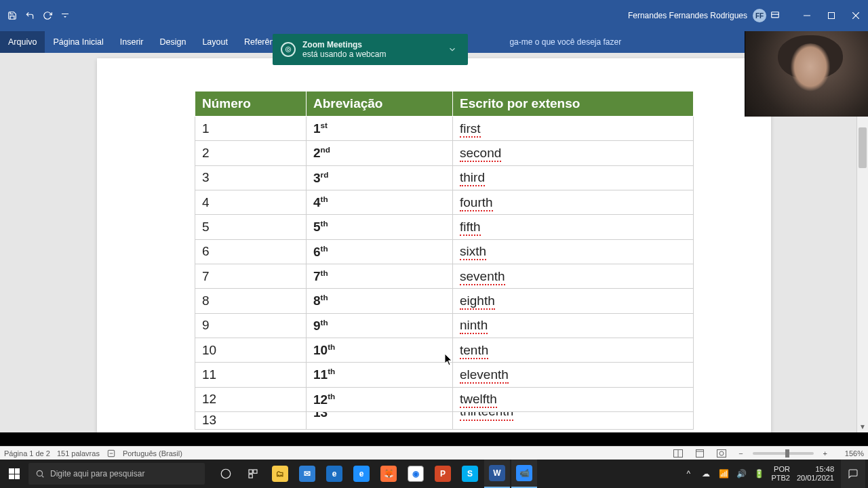 This screenshot has height=488, width=868. I want to click on tray-language: POR PTB2, so click(781, 473).